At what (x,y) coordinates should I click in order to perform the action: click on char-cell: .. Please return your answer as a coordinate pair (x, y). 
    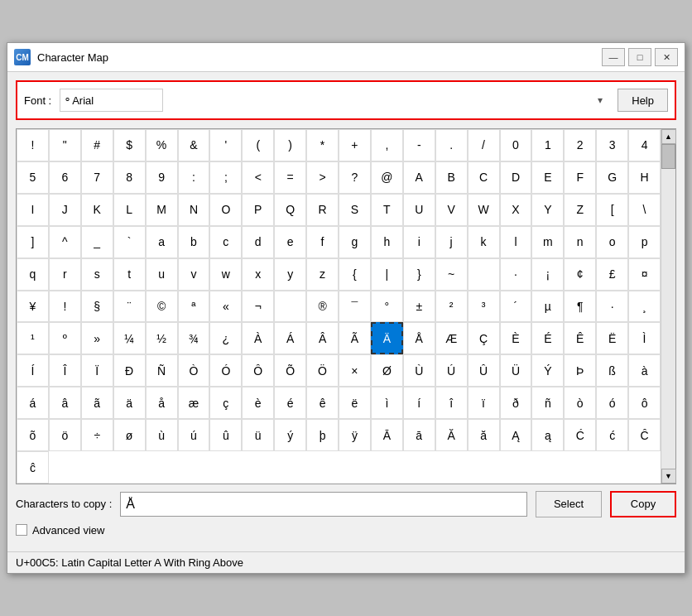
    Looking at the image, I should click on (452, 146).